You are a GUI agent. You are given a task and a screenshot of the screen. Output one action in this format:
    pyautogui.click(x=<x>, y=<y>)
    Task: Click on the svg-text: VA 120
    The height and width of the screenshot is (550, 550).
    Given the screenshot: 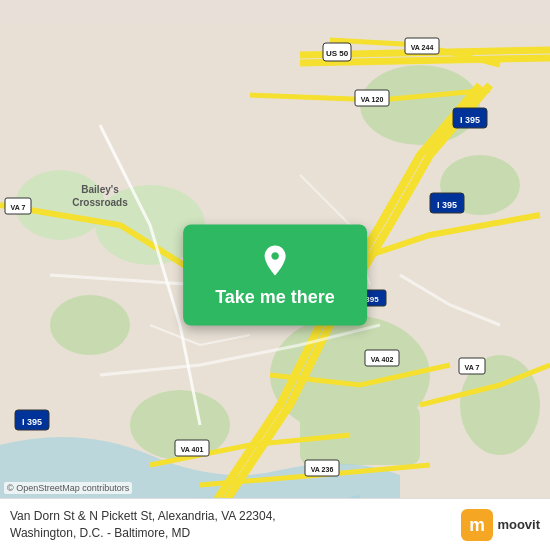 What is the action you would take?
    pyautogui.click(x=372, y=100)
    